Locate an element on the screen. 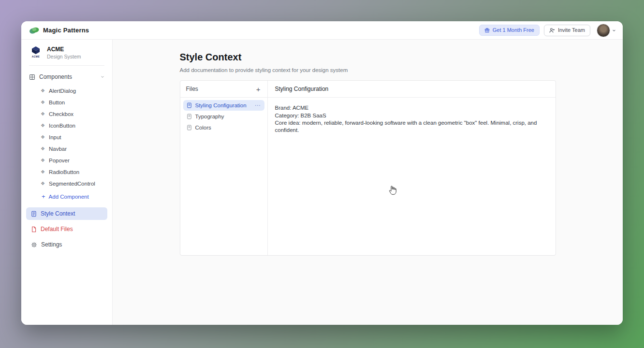  content-line: Brand: ACME is located at coordinates (412, 108).